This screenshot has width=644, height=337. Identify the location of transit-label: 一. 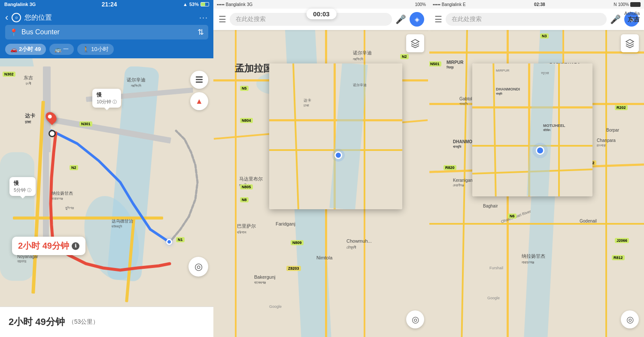
(66, 49).